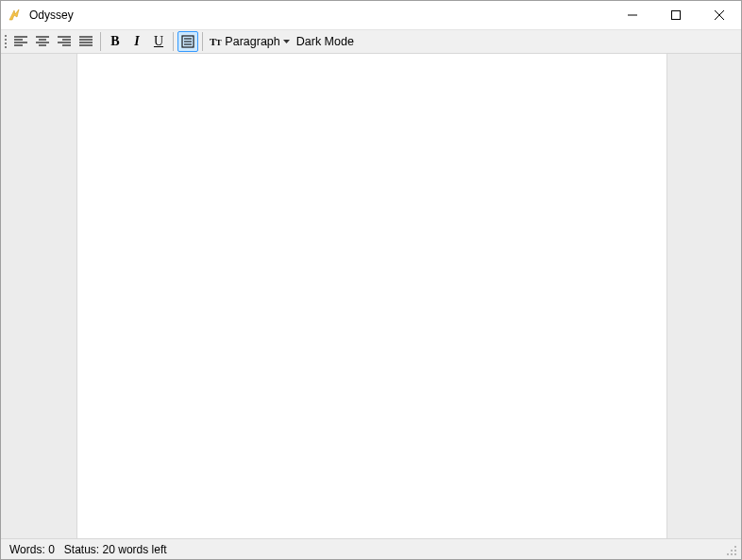 This screenshot has width=742, height=560. What do you see at coordinates (632, 15) in the screenshot?
I see `minimize-button` at bounding box center [632, 15].